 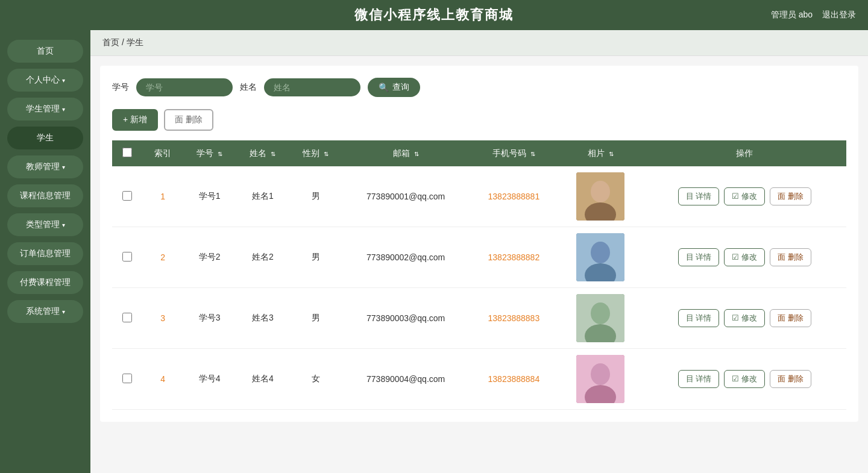 What do you see at coordinates (163, 318) in the screenshot?
I see `row-index: 3` at bounding box center [163, 318].